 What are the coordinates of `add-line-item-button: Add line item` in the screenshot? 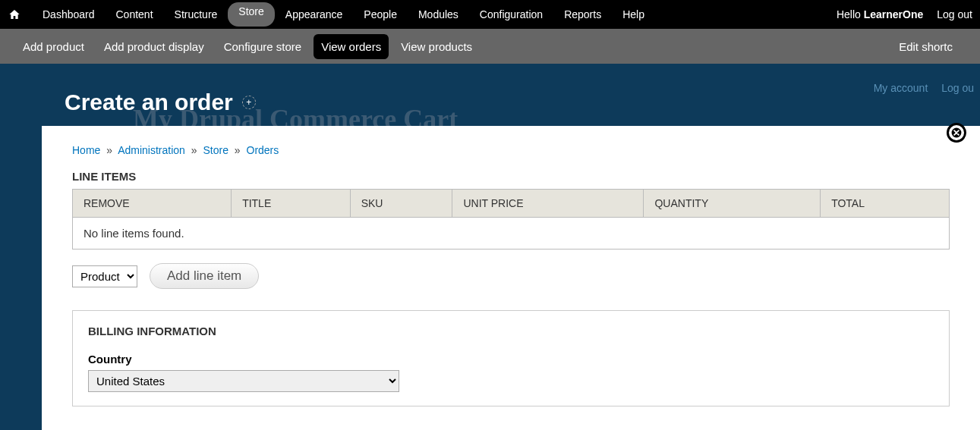 It's located at (204, 276).